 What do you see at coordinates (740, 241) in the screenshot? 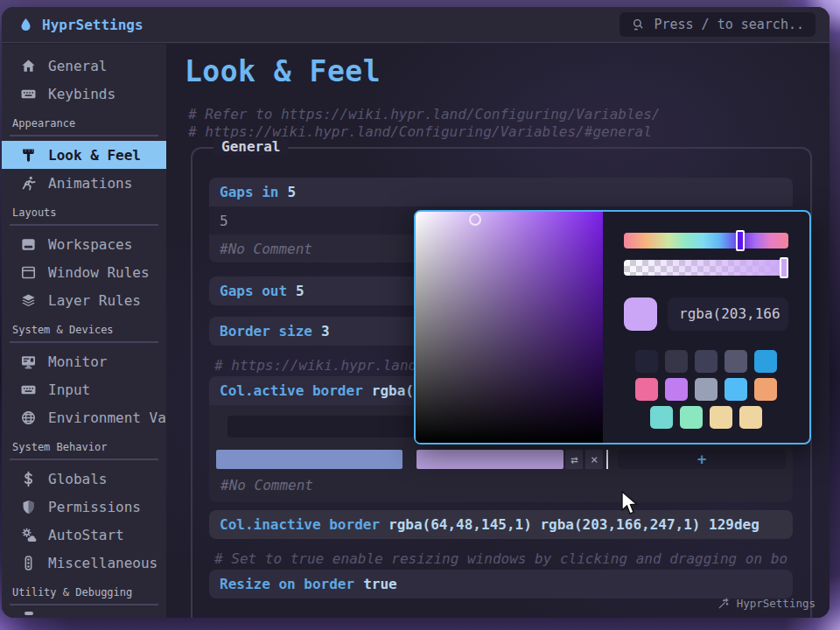
I see `hue-slider-handle` at bounding box center [740, 241].